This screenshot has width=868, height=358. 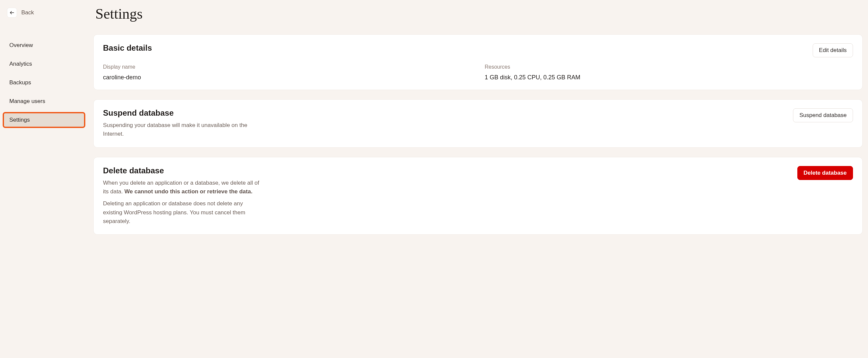 I want to click on sidebar-item-settings: Settings, so click(x=44, y=120).